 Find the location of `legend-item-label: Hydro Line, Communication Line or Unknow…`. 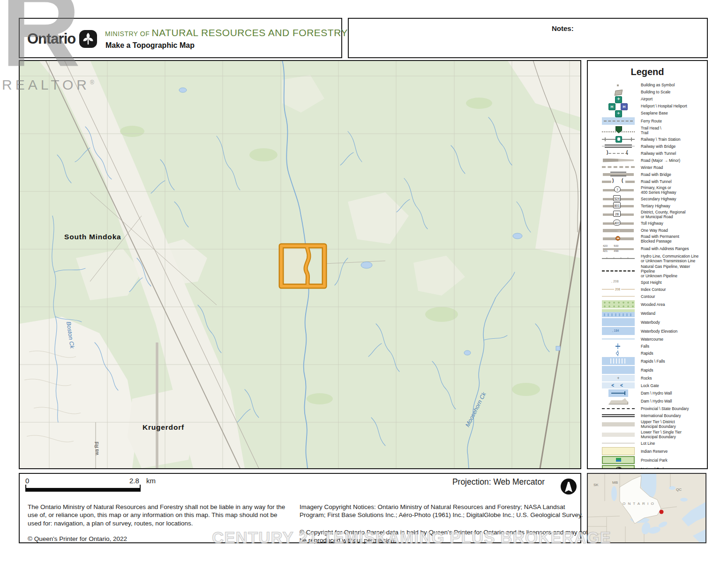

legend-item-label: Hydro Line, Communication Line or Unknow… is located at coordinates (669, 259).